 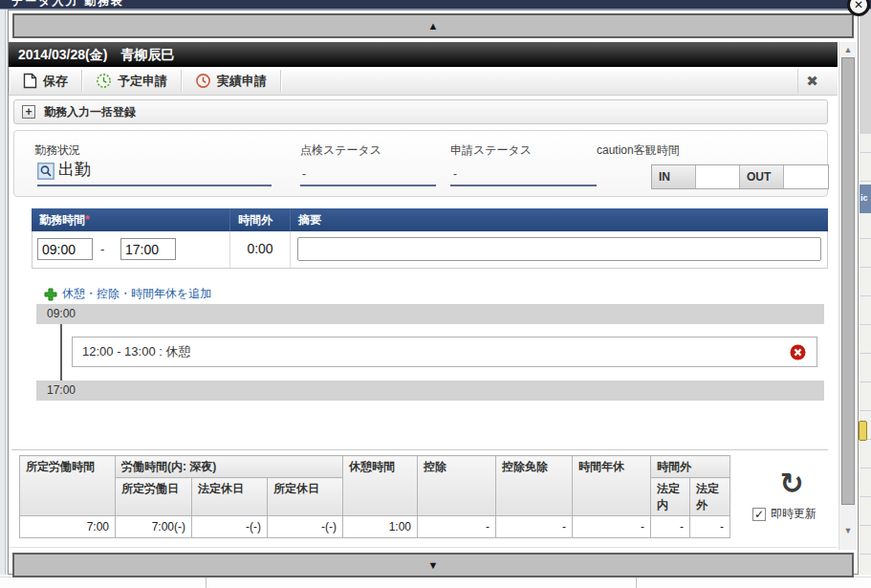 What do you see at coordinates (340, 151) in the screenshot?
I see `check-status-label: 点検ステータス` at bounding box center [340, 151].